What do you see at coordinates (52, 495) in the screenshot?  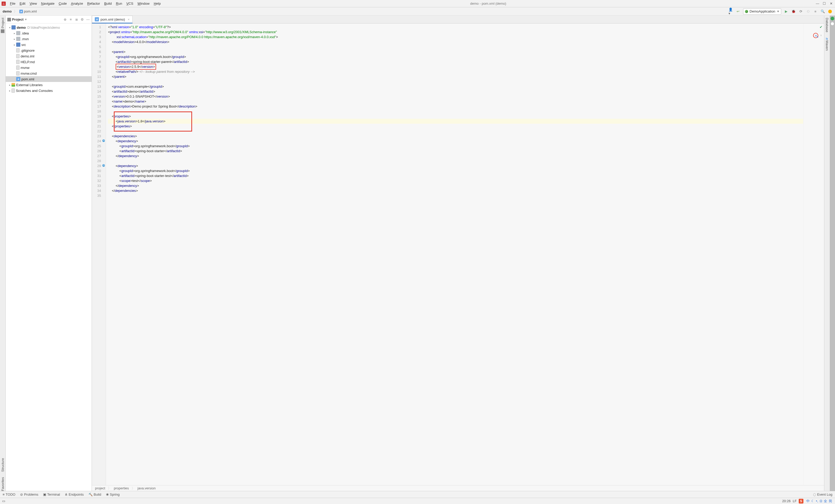 I see `tool-terminal: ▣Terminal` at bounding box center [52, 495].